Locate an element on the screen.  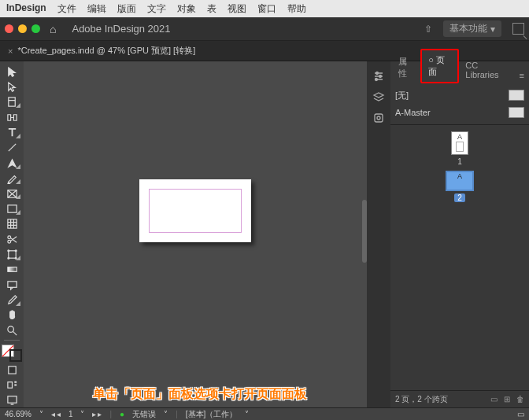
tool-divider is located at coordinates (12, 340).